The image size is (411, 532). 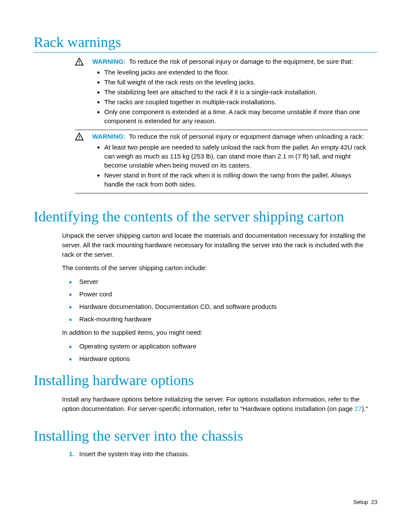 I want to click on list-item: At least two people are needed to safely…, so click(x=236, y=156).